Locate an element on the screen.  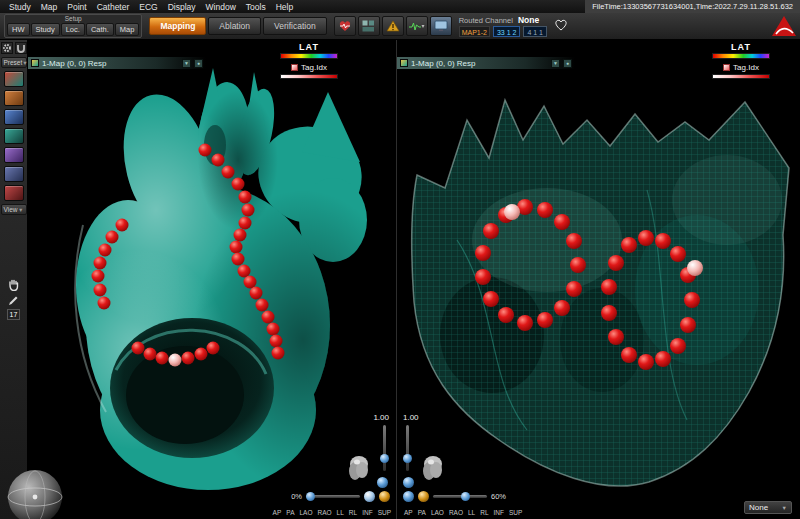
view-mode-dropdown: None▼ is located at coordinates (768, 508).